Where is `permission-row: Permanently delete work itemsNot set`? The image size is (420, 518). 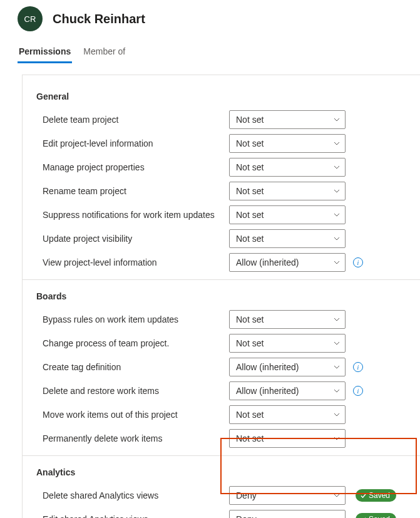 permission-row: Permanently delete work itemsNot set is located at coordinates (222, 438).